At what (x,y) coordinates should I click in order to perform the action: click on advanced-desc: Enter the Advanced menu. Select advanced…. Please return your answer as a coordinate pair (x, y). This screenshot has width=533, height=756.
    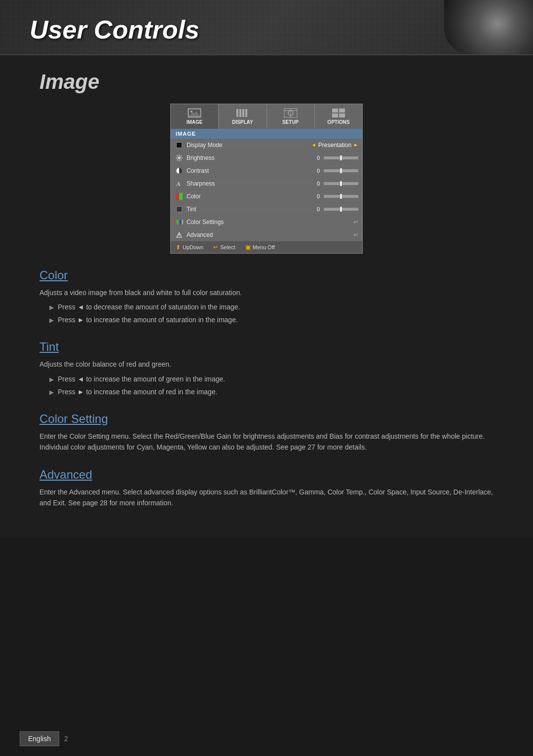
    Looking at the image, I should click on (266, 497).